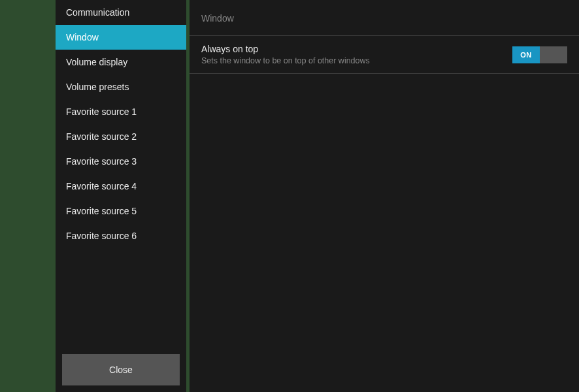  What do you see at coordinates (121, 370) in the screenshot?
I see `close-button: Close` at bounding box center [121, 370].